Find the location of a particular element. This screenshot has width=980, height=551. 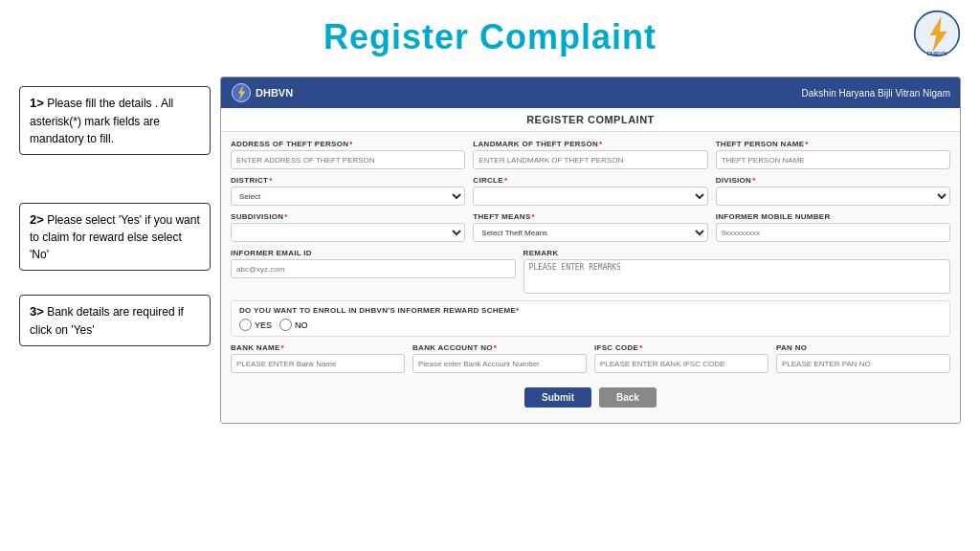

reward-no-option: NO is located at coordinates (294, 325).